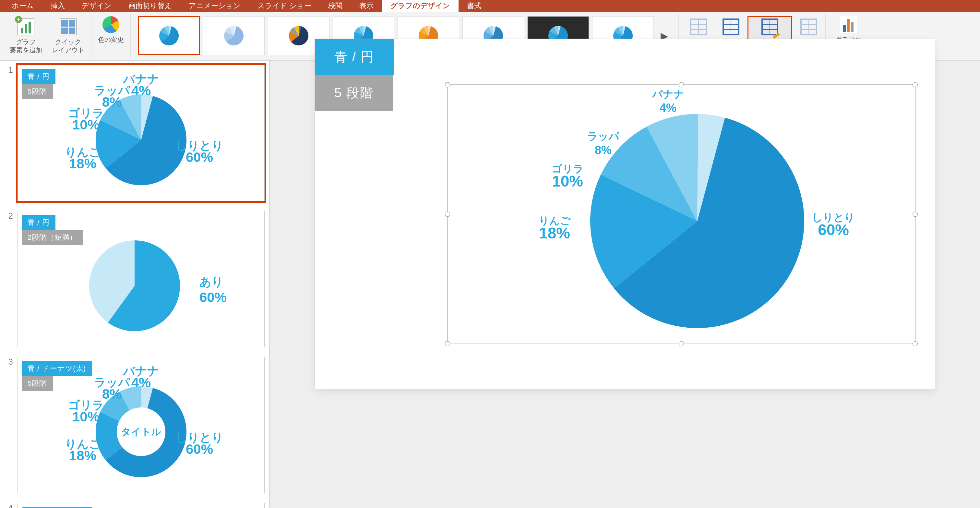  What do you see at coordinates (135, 136) in the screenshot?
I see `slide-thumbnail-row-1: 1青 / 円5段階しりとり60%りんご18%ゴリラ10%ラッパ8%バナナ4%` at bounding box center [135, 136].